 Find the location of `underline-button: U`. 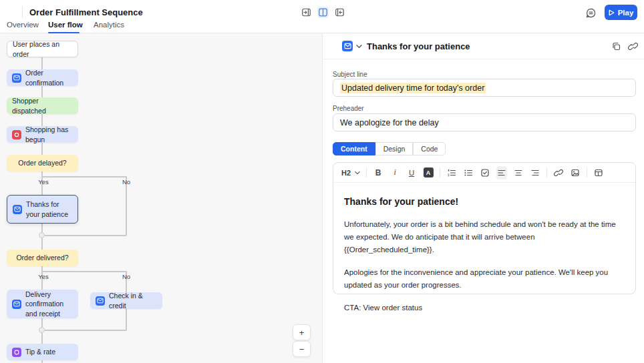

underline-button: U is located at coordinates (412, 173).